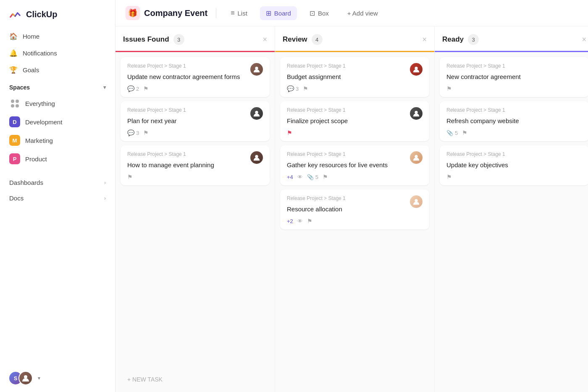 Image resolution: width=588 pixels, height=392 pixels. What do you see at coordinates (514, 116) in the screenshot?
I see `card-c9-header: Release Project > Stage 1 Refresh compan…` at bounding box center [514, 116].